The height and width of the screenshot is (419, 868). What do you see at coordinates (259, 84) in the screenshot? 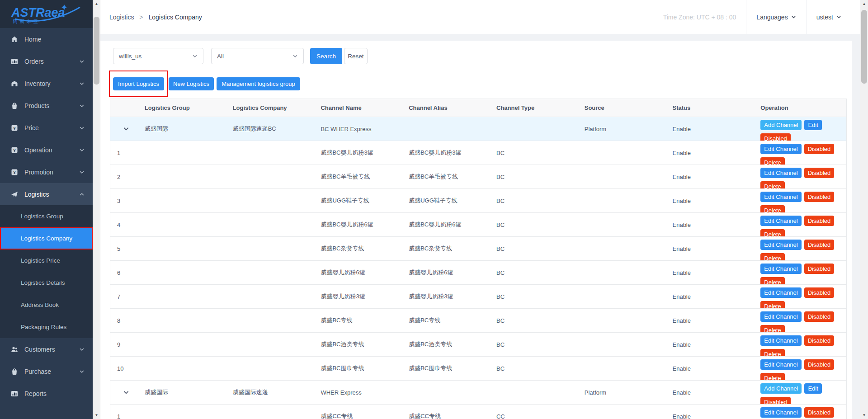
I see `management-logistics-group-button: Management logistics group` at bounding box center [259, 84].